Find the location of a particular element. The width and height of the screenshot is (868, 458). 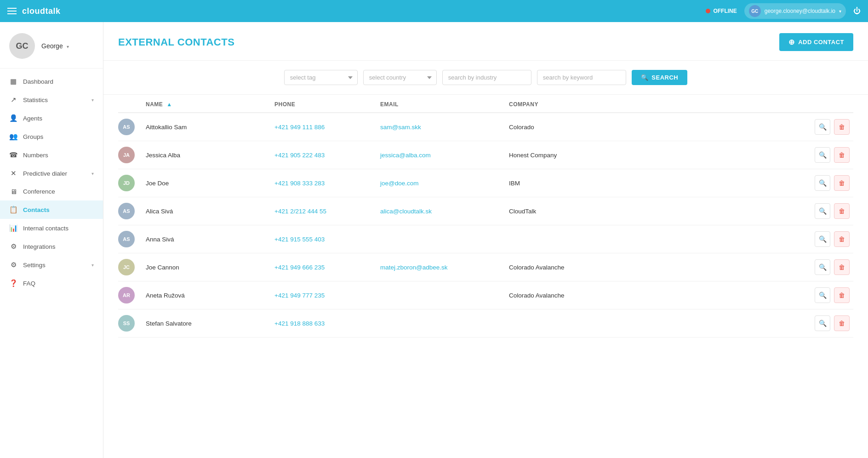

sidebar-item-agents: 👤 Agents is located at coordinates (51, 118).